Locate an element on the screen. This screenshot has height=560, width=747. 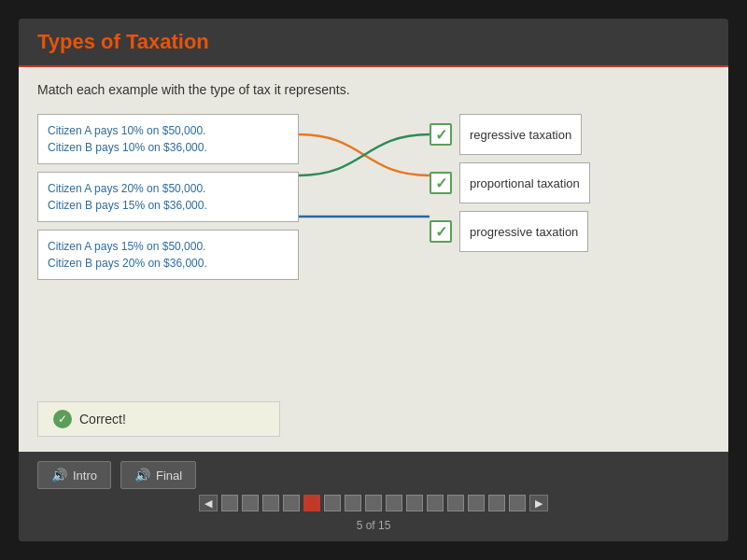
intro-speaker-icon: 🔊 is located at coordinates (60, 475).